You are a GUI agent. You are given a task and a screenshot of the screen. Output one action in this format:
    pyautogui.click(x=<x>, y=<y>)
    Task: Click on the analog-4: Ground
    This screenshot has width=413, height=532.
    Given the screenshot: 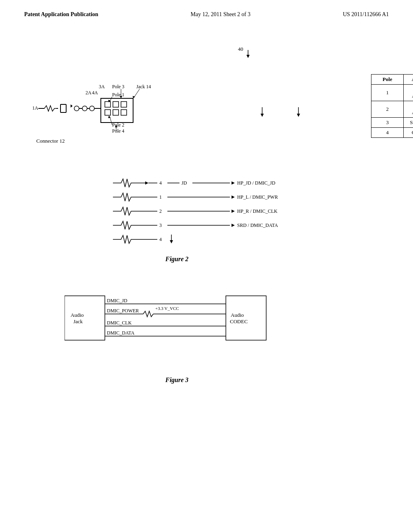 What is the action you would take?
    pyautogui.click(x=409, y=133)
    